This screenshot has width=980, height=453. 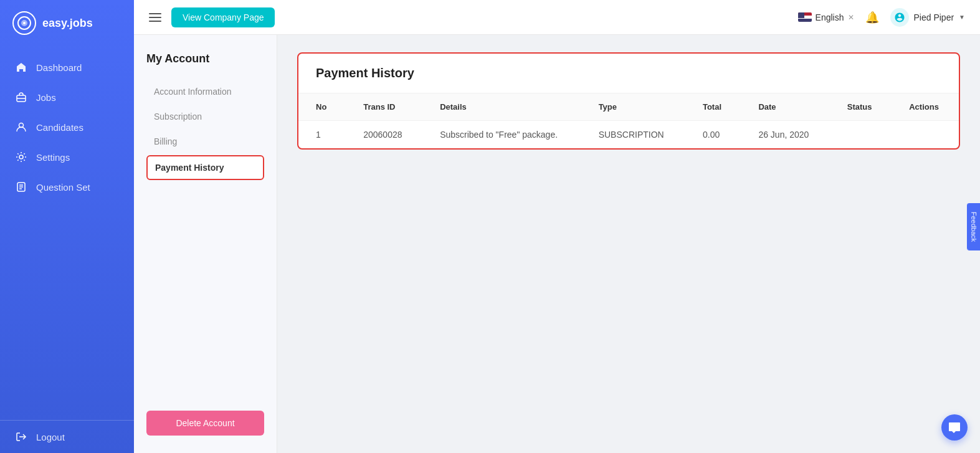 I want to click on col-header-details: Details, so click(x=502, y=107).